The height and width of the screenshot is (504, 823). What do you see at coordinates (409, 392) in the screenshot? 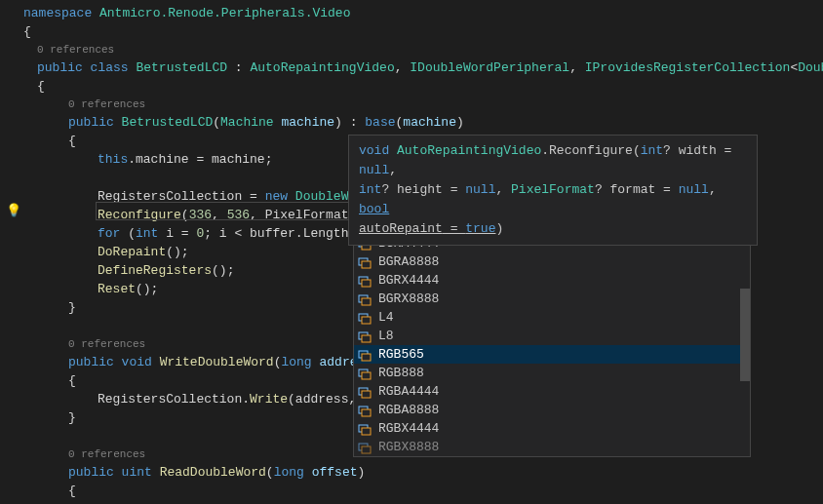
I see `autocomplete-item-label: RGBA4444` at bounding box center [409, 392].